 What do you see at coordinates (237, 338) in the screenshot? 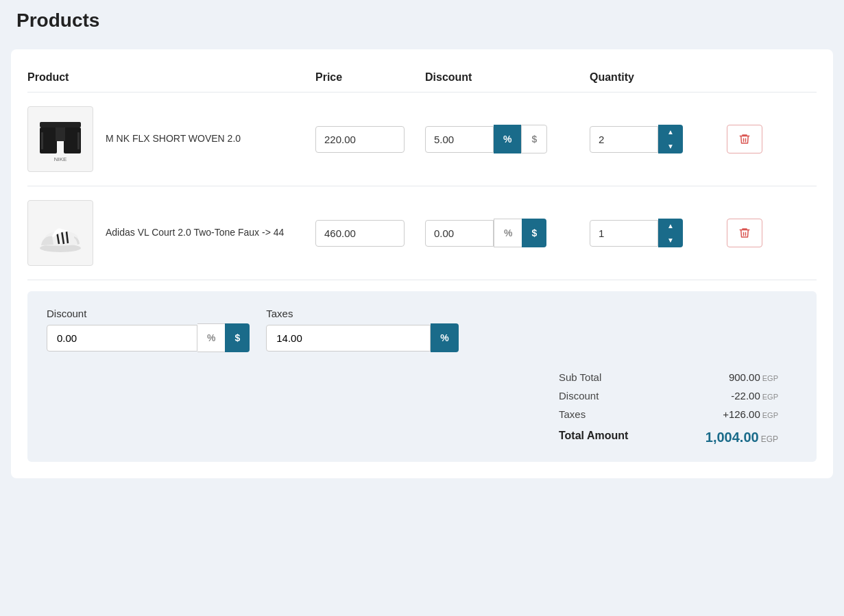
I see `summary-discount-dollar-btn: $` at bounding box center [237, 338].